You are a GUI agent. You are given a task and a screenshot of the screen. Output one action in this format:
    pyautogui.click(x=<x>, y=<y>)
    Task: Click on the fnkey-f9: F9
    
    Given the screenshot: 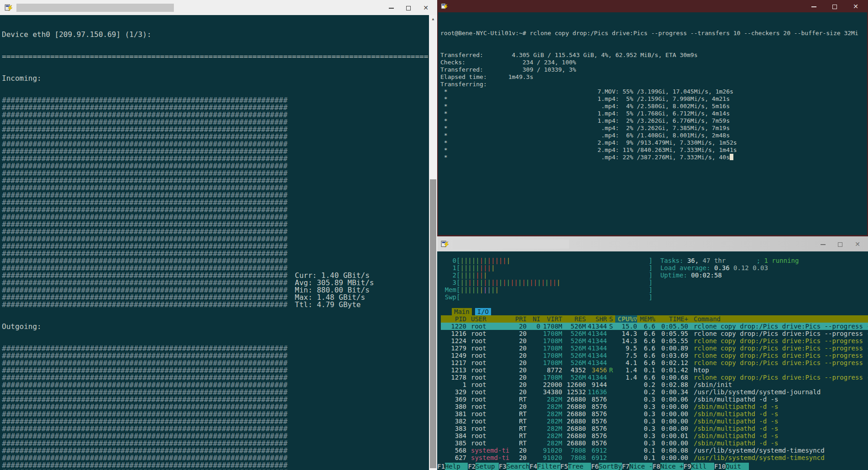 What is the action you would take?
    pyautogui.click(x=687, y=466)
    